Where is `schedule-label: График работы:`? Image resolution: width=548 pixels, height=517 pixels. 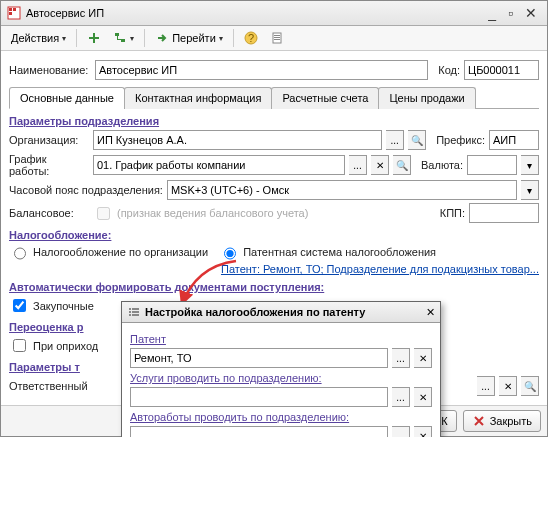 schedule-label: График работы: is located at coordinates (49, 165).